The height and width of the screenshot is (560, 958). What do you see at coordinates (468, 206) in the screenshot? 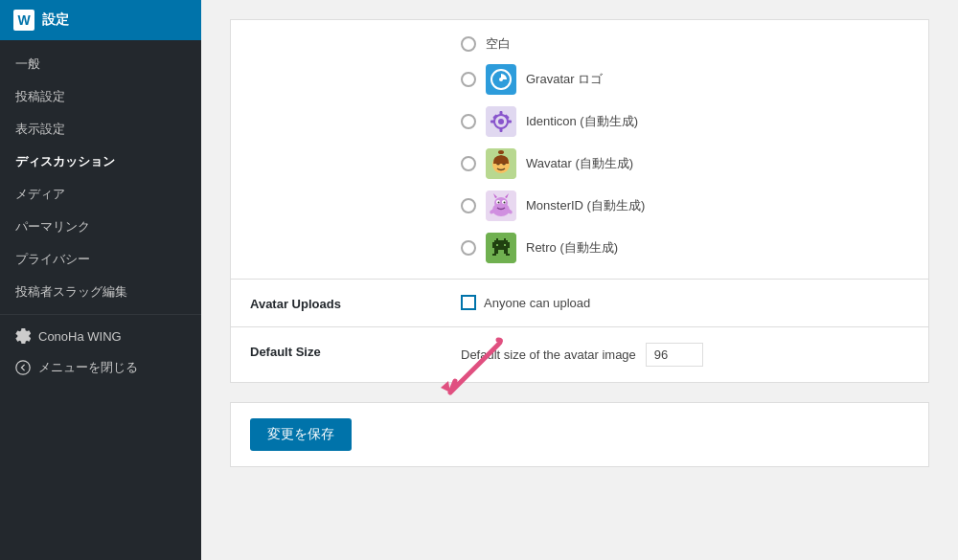
I see `radio-monsterid` at bounding box center [468, 206].